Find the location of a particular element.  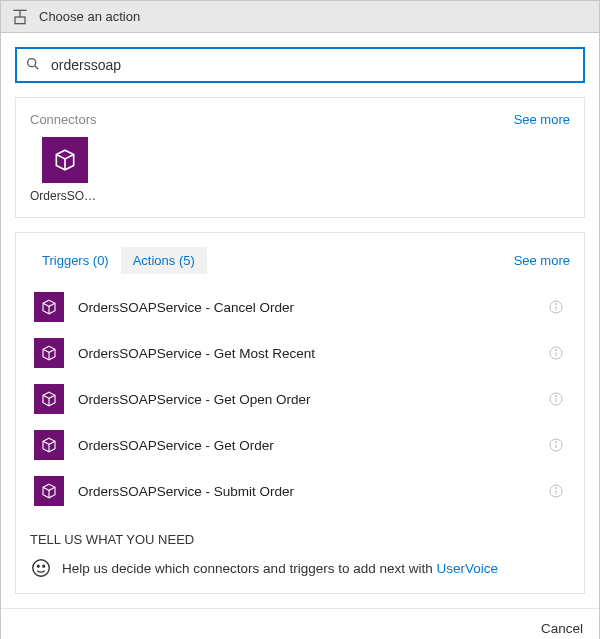

connectors-see-more-link: See more is located at coordinates (542, 120).